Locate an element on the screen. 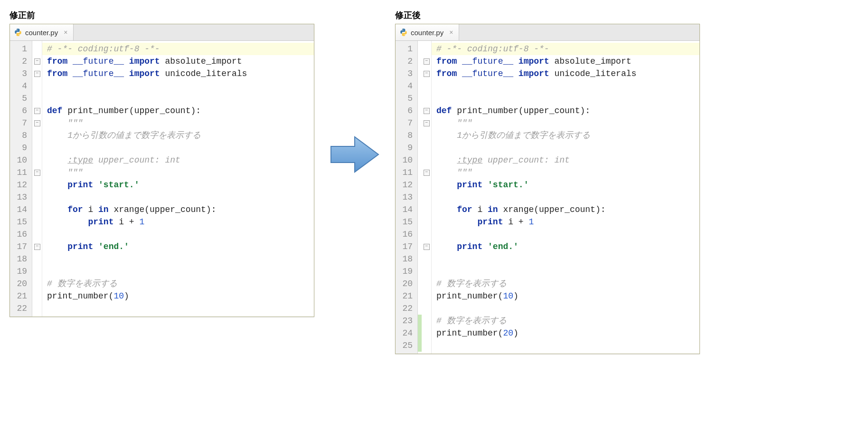 The width and height of the screenshot is (868, 442). arrow-icon is located at coordinates (355, 93).